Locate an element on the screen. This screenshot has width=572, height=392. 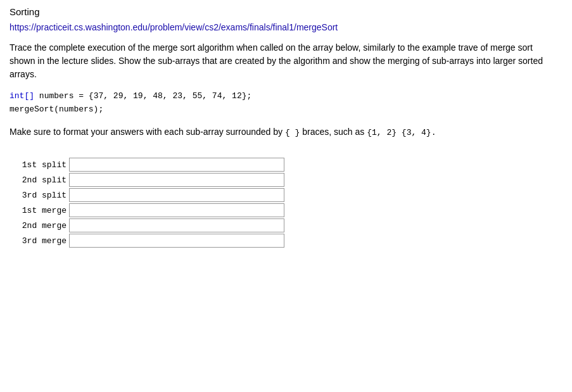
format-note: Make sure to format your answers with ea… is located at coordinates (285, 132).